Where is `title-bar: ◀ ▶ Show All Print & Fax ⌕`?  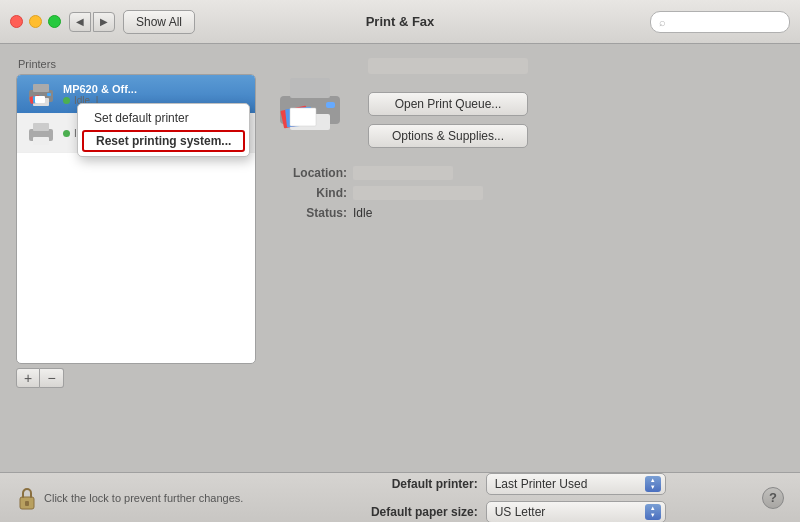
title-bar: ◀ ▶ Show All Print & Fax ⌕ is located at coordinates (400, 22).